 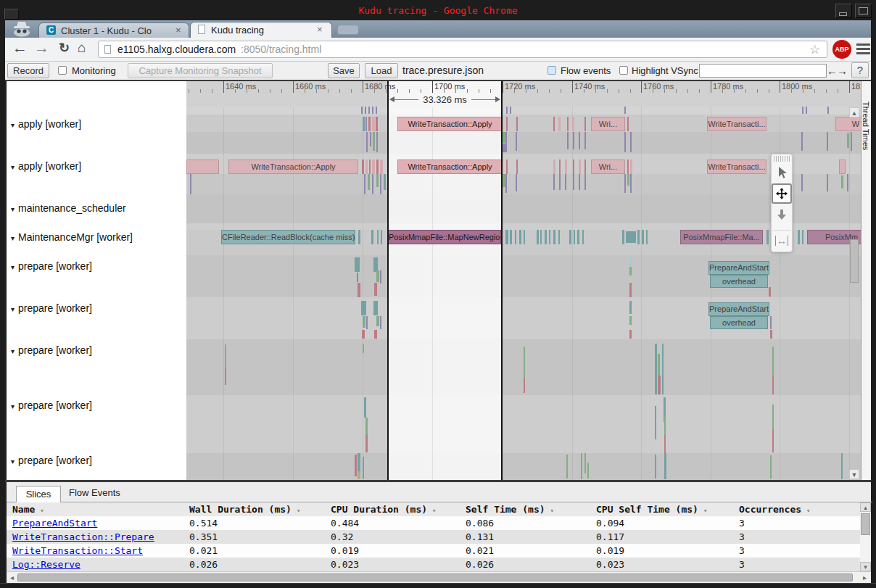 What do you see at coordinates (434, 523) in the screenshot?
I see `table-row: PrepareAndStart0.5140.4840.0860.0943` at bounding box center [434, 523].